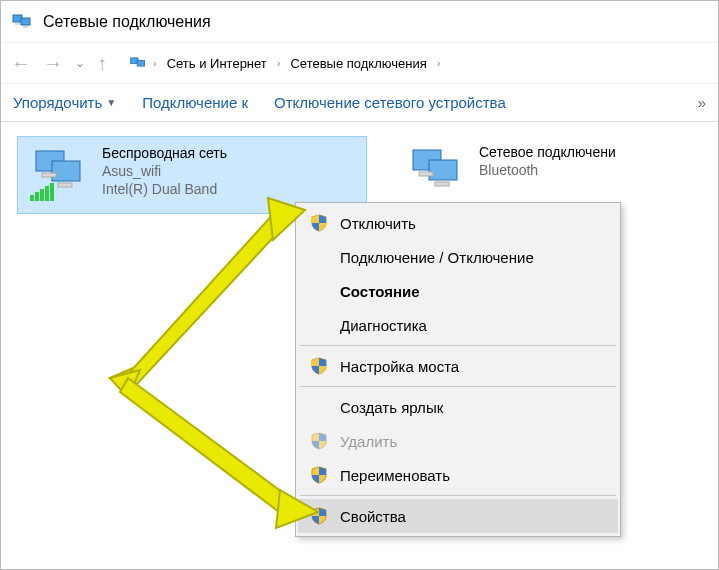  What do you see at coordinates (21, 63) in the screenshot?
I see `back-button: ←` at bounding box center [21, 63].